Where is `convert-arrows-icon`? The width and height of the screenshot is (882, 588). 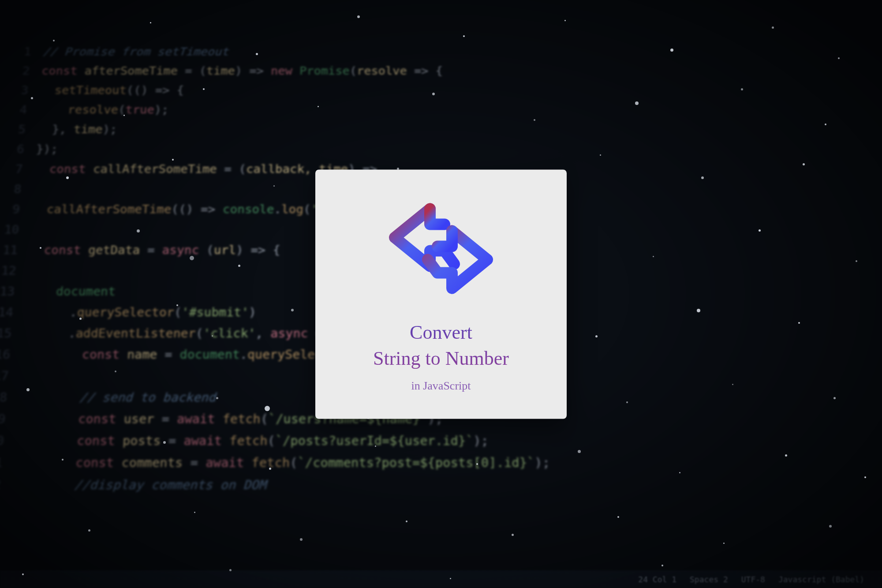 convert-arrows-icon is located at coordinates (441, 248).